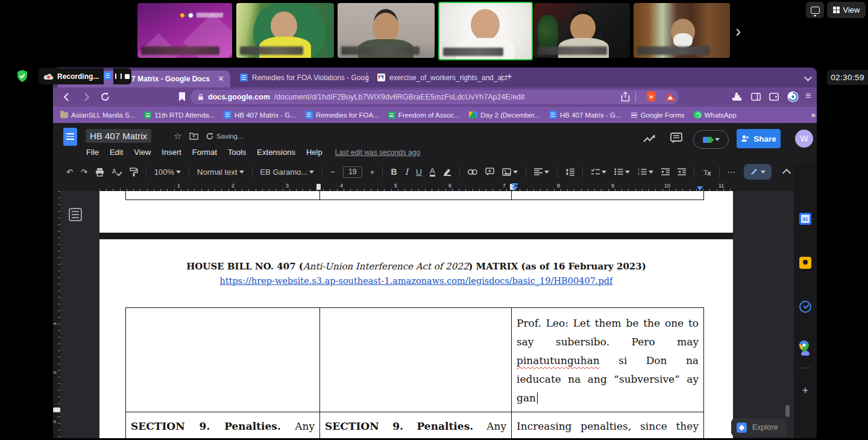  I want to click on table-cell-comment: Prof. Leo: Let them be the one to say su…, so click(608, 360).